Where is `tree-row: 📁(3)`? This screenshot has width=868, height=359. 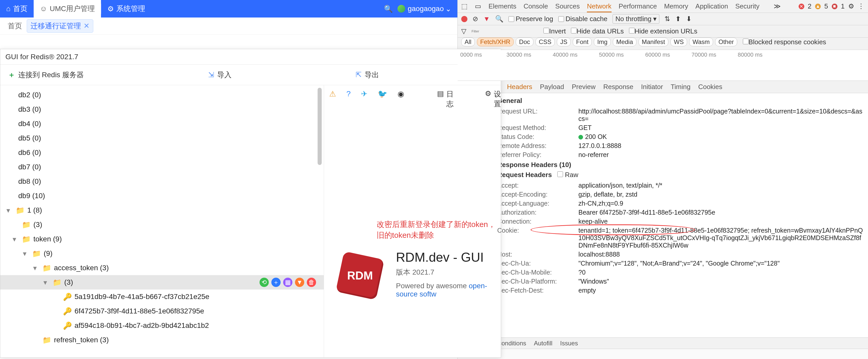 tree-row: 📁(3) is located at coordinates (162, 225).